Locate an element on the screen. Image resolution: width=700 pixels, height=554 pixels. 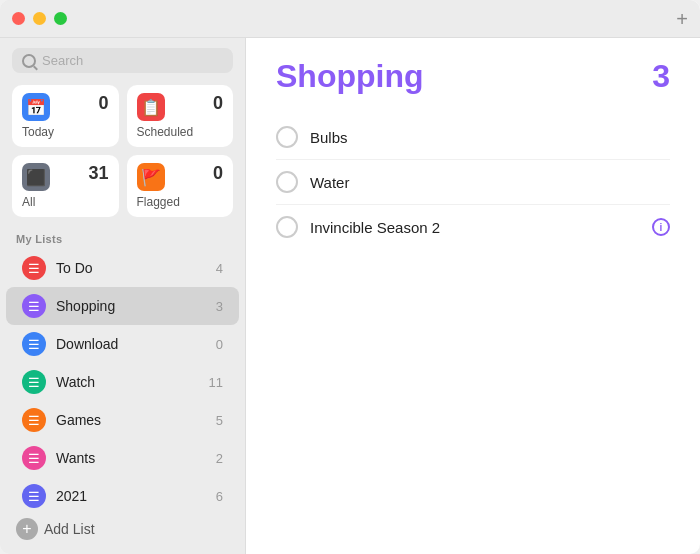
search-placeholder: Search is located at coordinates (62, 60).